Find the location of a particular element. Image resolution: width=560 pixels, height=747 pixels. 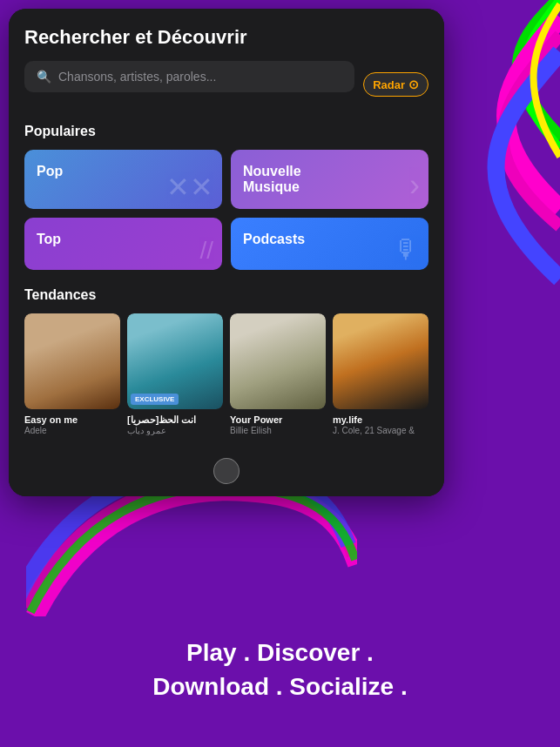

pop-icon: ✕✕ is located at coordinates (190, 187).